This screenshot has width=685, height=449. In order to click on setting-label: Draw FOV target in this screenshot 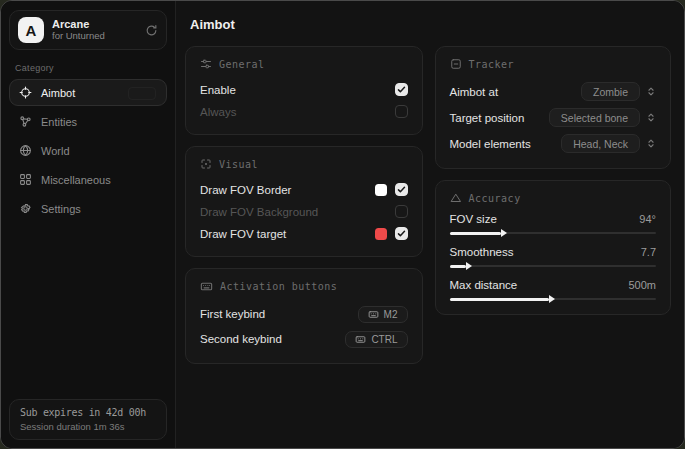, I will do `click(243, 234)`.